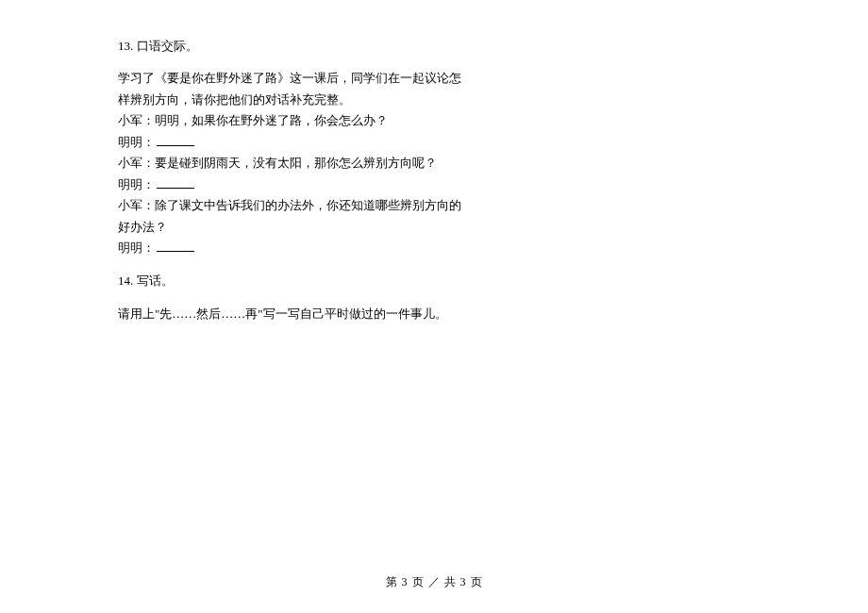  What do you see at coordinates (300, 206) in the screenshot?
I see `q13-line-7: 小军：除了课文中告诉我们的办法外，你还知道哪些辨别方向的` at bounding box center [300, 206].